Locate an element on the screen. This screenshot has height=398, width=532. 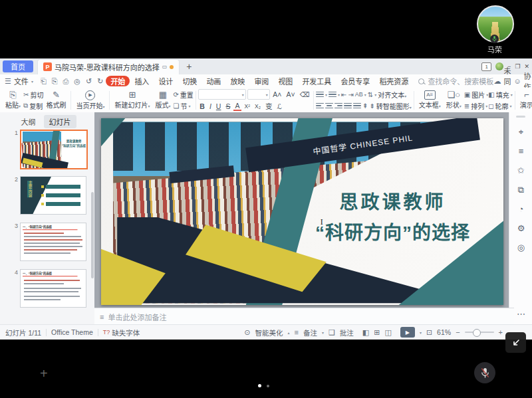
clear-format-icon: ⌫ is located at coordinates (305, 94).